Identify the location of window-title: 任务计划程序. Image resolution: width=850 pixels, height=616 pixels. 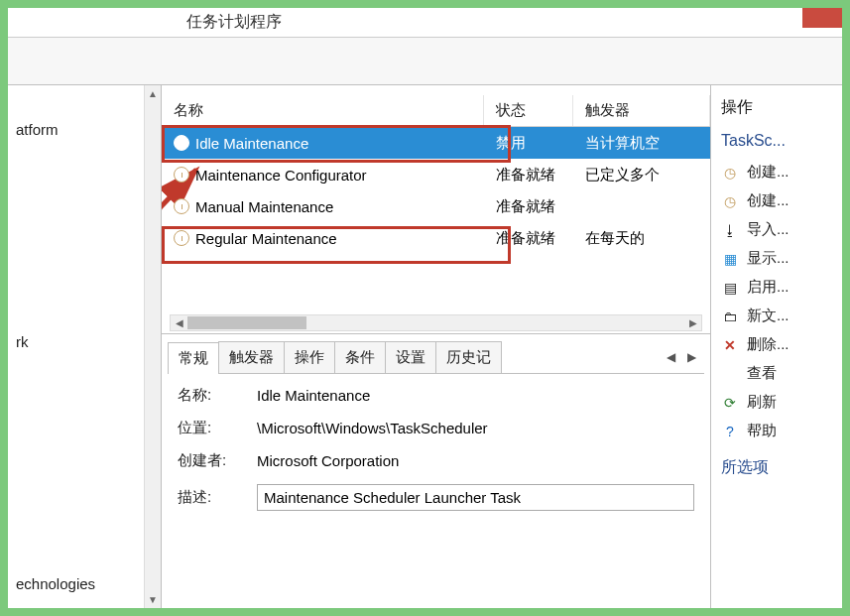
(234, 22).